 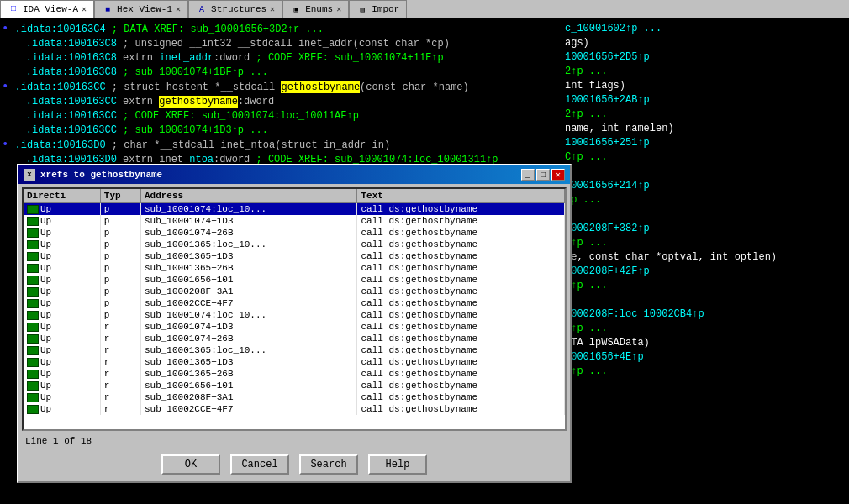 What do you see at coordinates (543, 175) in the screenshot?
I see `dialog-maximize-button: □` at bounding box center [543, 175].